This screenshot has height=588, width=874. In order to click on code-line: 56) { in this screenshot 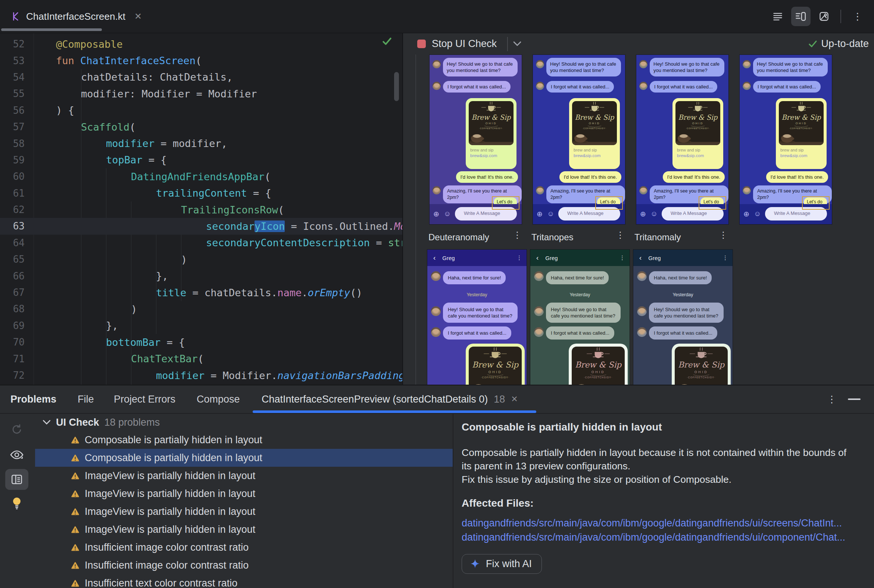, I will do `click(201, 110)`.